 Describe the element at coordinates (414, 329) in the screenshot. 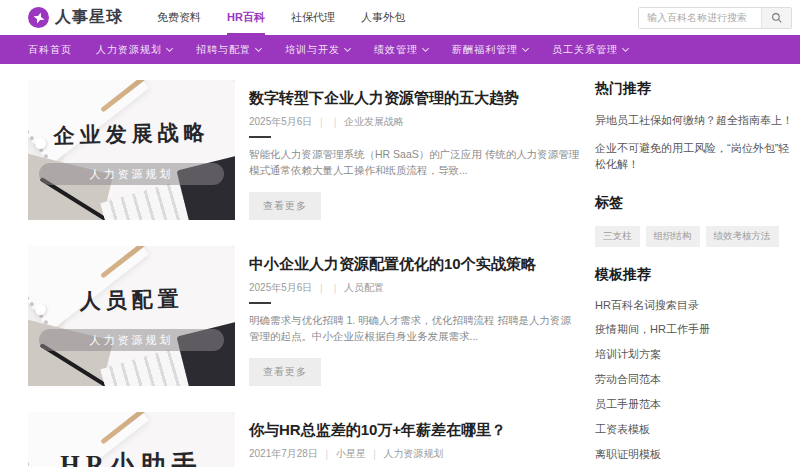

I see `article-excerpt: 明确需求与优化招聘 1. 明确人才需求，优化招聘流程 招聘是人力资源管理的起点。…` at that location.